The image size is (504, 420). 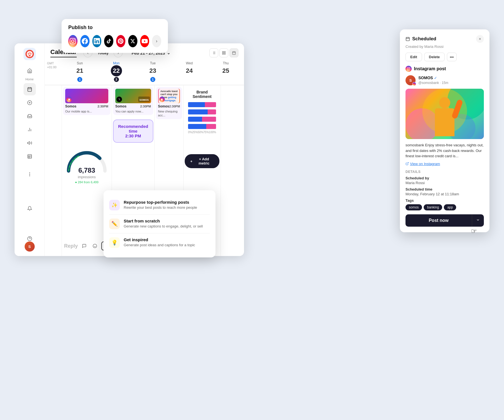 I want to click on scheduled-time-value: Monday, February 12 at 11:18am, so click(x=445, y=194).